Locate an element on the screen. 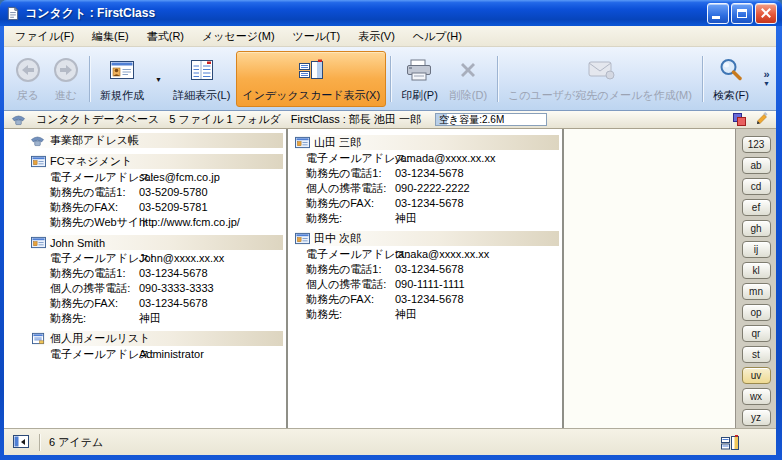 The image size is (782, 460). alpha-tab-ef: ef is located at coordinates (756, 208).